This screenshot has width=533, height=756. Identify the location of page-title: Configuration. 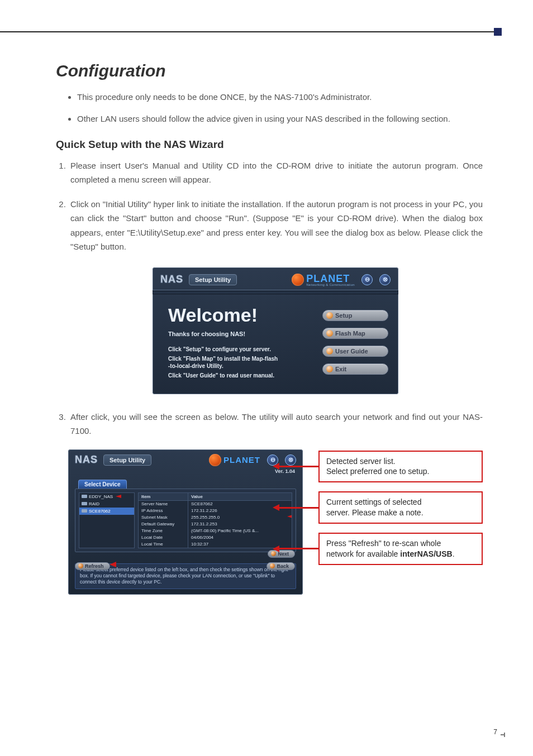
(269, 71).